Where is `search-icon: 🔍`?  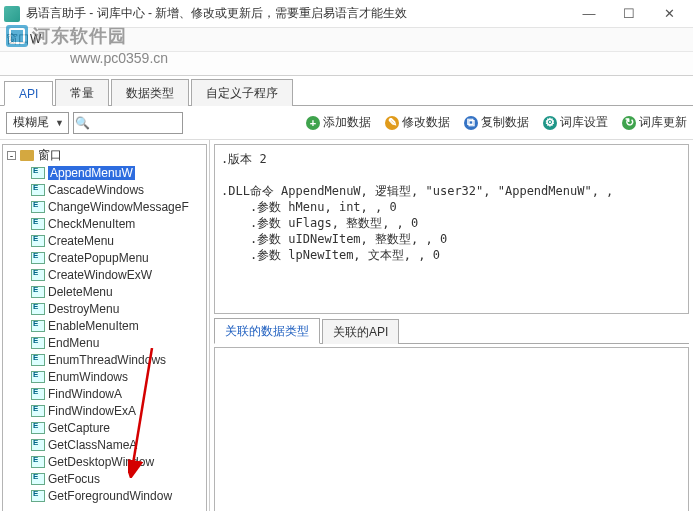 search-icon: 🔍 is located at coordinates (83, 123).